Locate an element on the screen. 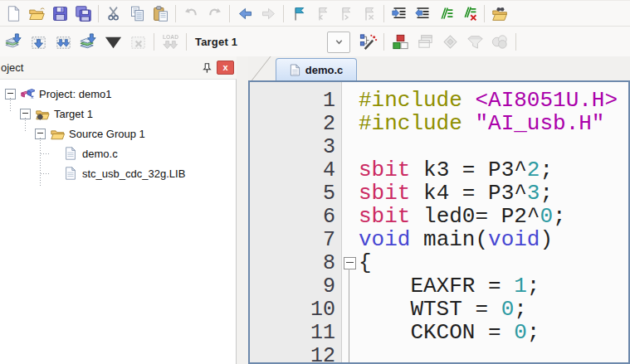 This screenshot has height=364, width=630. code-line: 5sbit k4 = P3^3; is located at coordinates (439, 193).